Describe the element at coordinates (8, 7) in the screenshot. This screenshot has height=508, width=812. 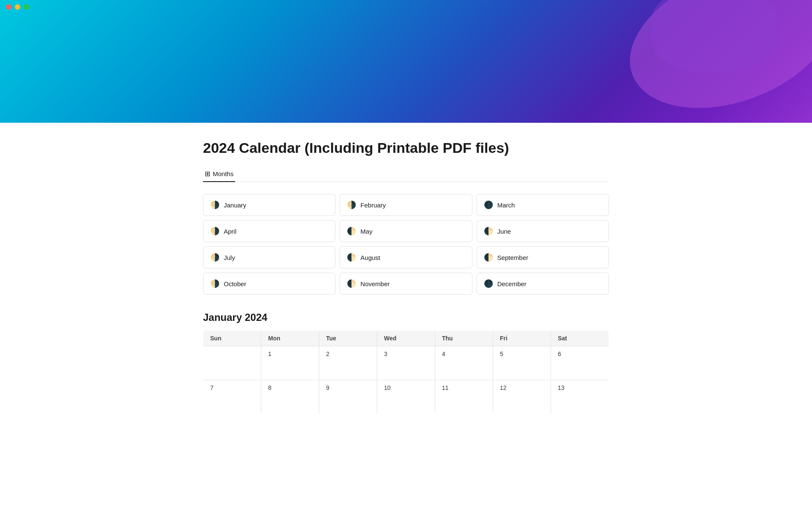
I see `close-button` at that location.